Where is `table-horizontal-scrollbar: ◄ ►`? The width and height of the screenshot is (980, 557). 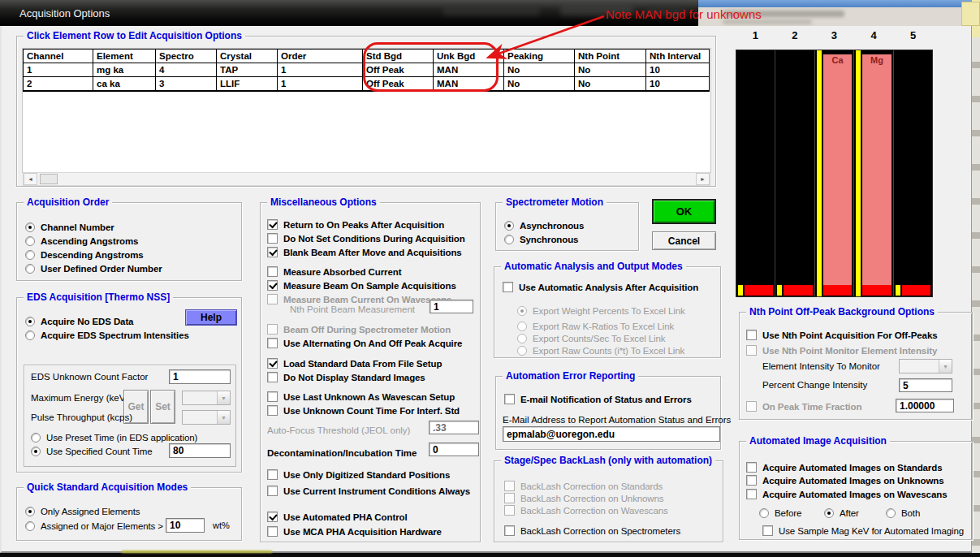 table-horizontal-scrollbar: ◄ ► is located at coordinates (367, 179).